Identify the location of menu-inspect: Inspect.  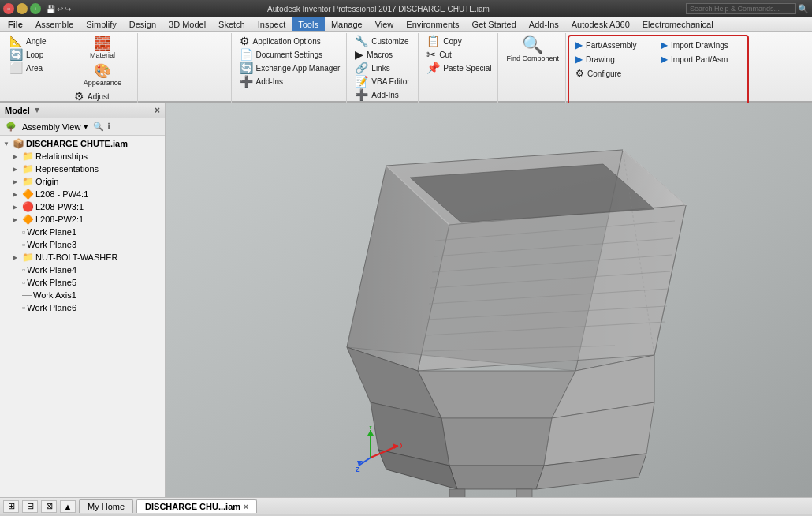
(271, 24).